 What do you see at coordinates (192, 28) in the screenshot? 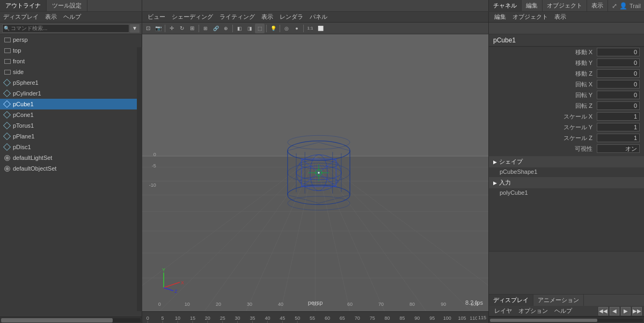
I see `toolbar-icon-scale: ⊞` at bounding box center [192, 28].